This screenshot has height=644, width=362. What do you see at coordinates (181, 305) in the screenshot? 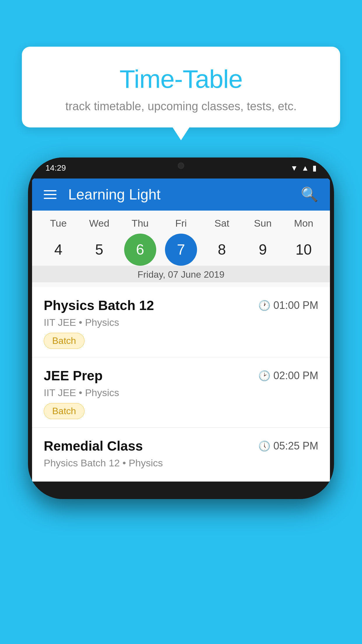
I see `schedule-item-1-header: Physics Batch 12 🕐 01:00 PM` at bounding box center [181, 305].